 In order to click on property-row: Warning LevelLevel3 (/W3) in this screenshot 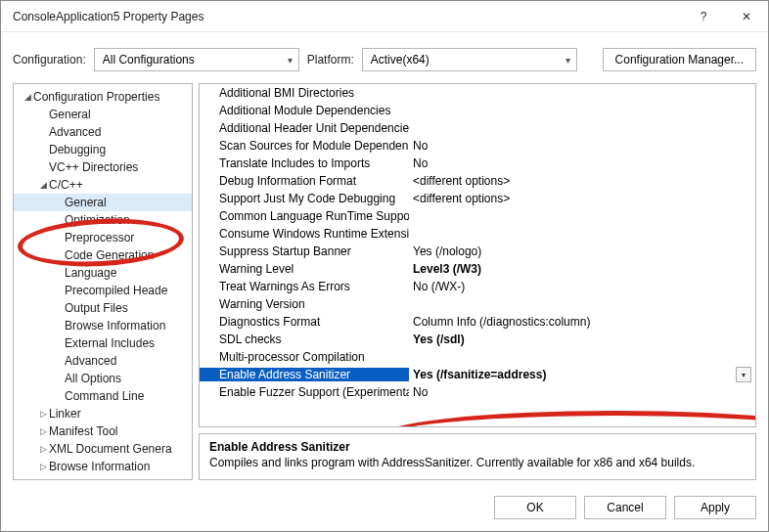, I will do `click(477, 269)`.